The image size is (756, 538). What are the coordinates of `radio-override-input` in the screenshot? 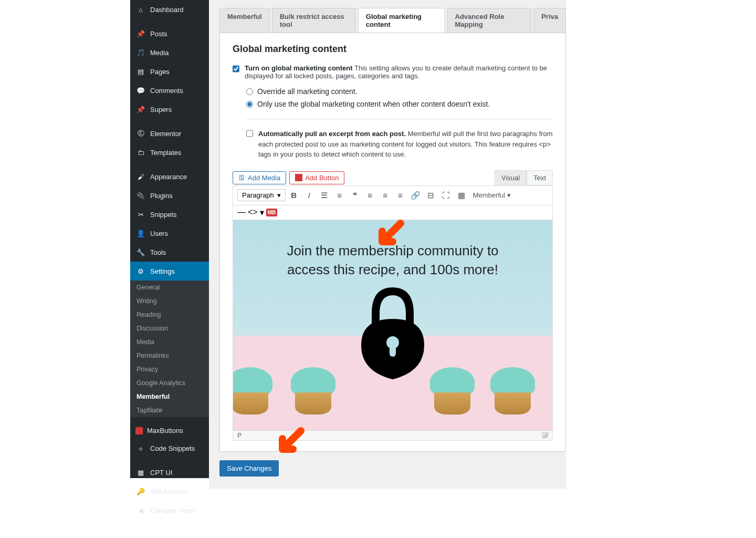 It's located at (250, 91).